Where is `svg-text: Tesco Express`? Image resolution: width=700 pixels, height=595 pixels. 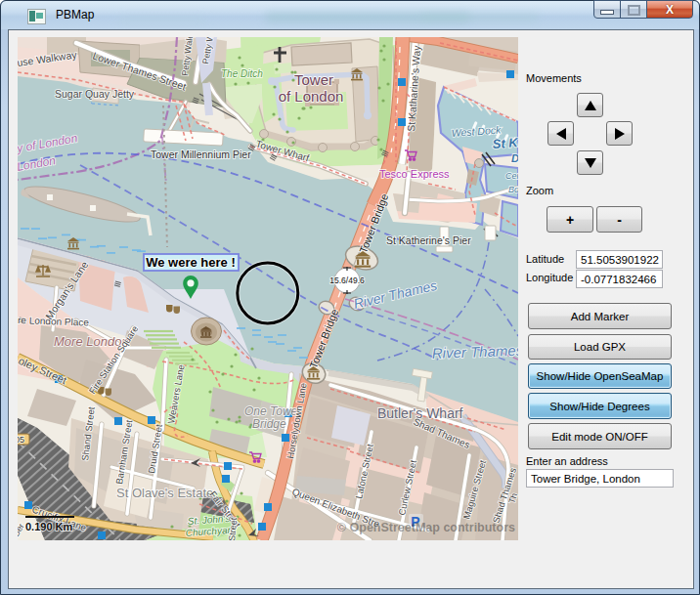
svg-text: Tesco Express is located at coordinates (415, 174).